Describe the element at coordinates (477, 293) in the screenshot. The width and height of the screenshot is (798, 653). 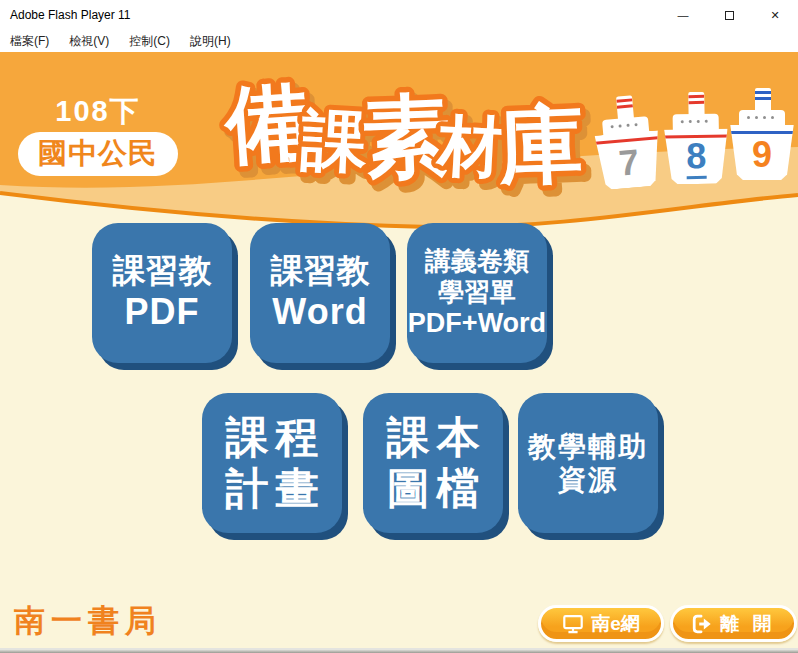
I see `handouts-worksheets-button: 講義卷類 學習單 PDF+Word` at that location.